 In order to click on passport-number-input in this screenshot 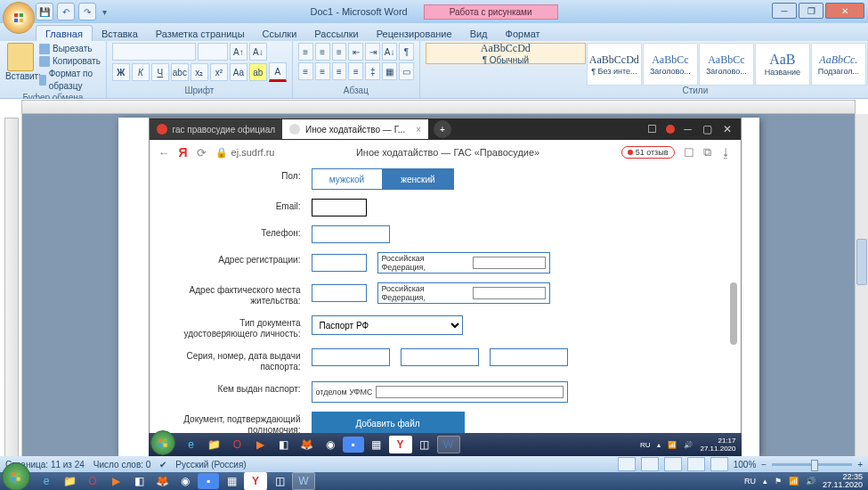, I will do `click(440, 357)`.